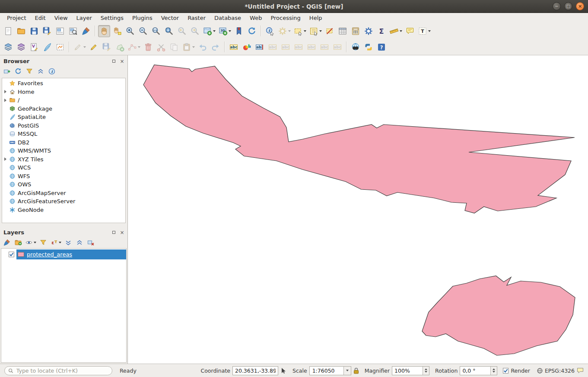 The height and width of the screenshot is (377, 588). What do you see at coordinates (252, 31) in the screenshot?
I see `refresh-map-button` at bounding box center [252, 31].